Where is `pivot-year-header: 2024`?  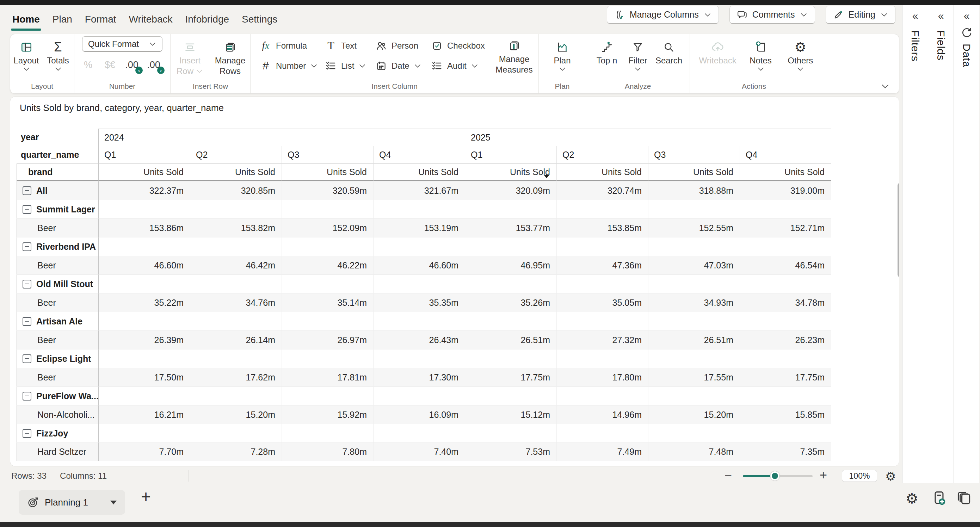
pivot-year-header: 2024 is located at coordinates (282, 137).